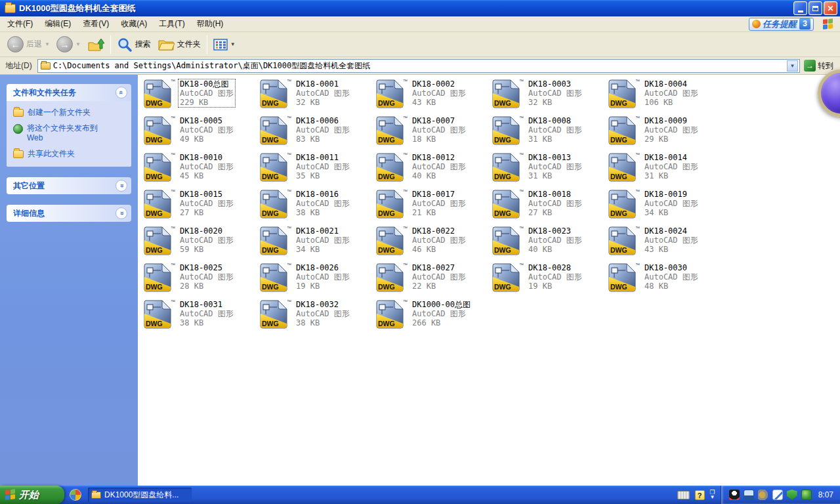 The height and width of the screenshot is (504, 840). I want to click on file-tile: DWG ™ DK18-0032 AutoCAD 图形 38 KB, so click(315, 316).